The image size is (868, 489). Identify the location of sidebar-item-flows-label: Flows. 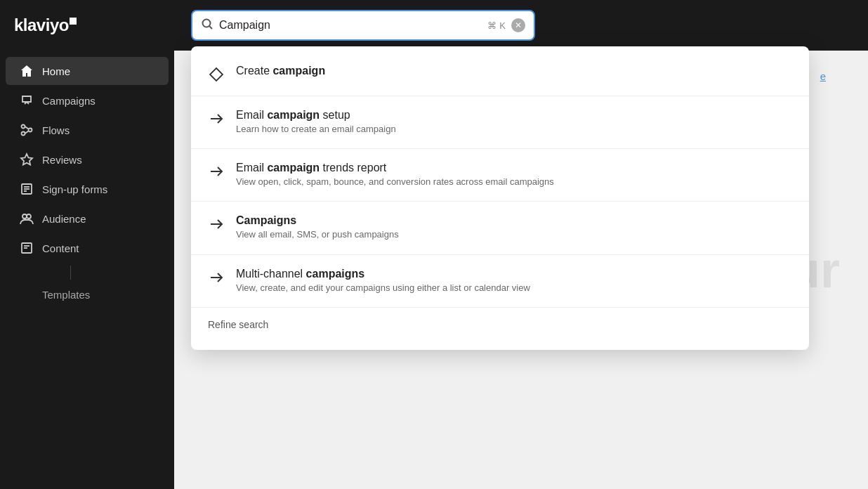
(56, 131).